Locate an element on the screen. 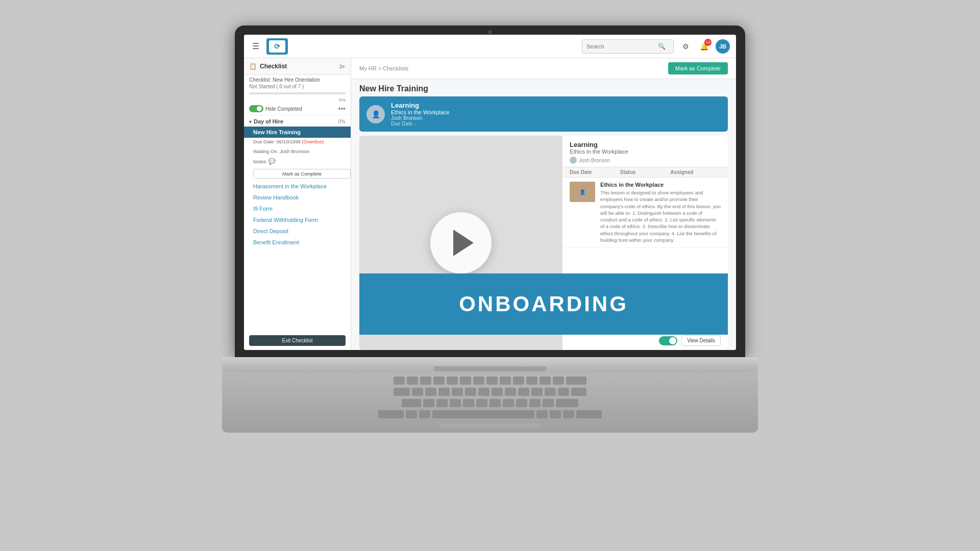 This screenshot has height=551, width=980. header-icons: ⚙ 🔔 13 JB is located at coordinates (704, 46).